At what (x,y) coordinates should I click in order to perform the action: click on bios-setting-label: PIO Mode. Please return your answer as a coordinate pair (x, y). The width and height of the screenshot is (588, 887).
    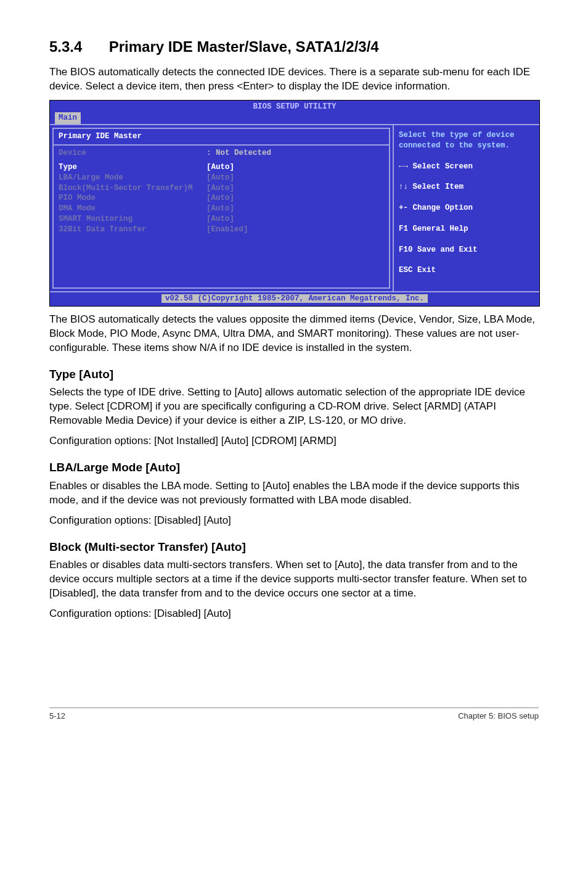
    Looking at the image, I should click on (133, 199).